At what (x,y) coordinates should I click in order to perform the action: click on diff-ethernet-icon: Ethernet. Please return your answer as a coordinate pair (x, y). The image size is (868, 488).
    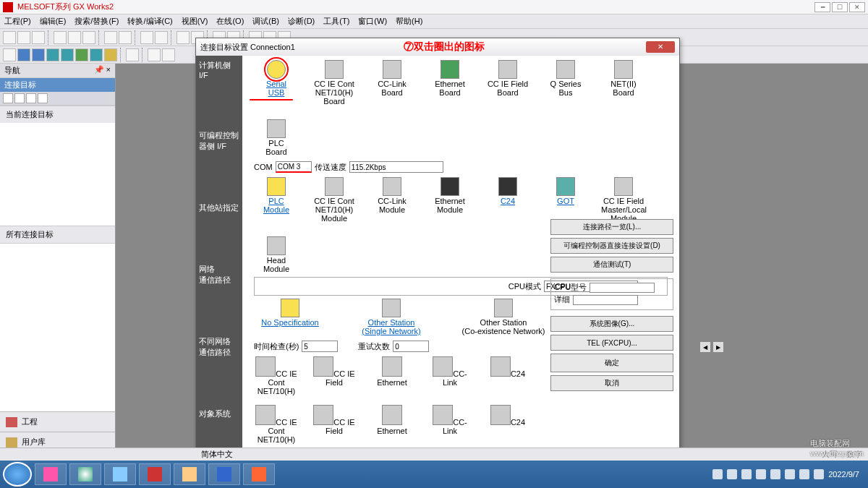
    Looking at the image, I should click on (392, 425).